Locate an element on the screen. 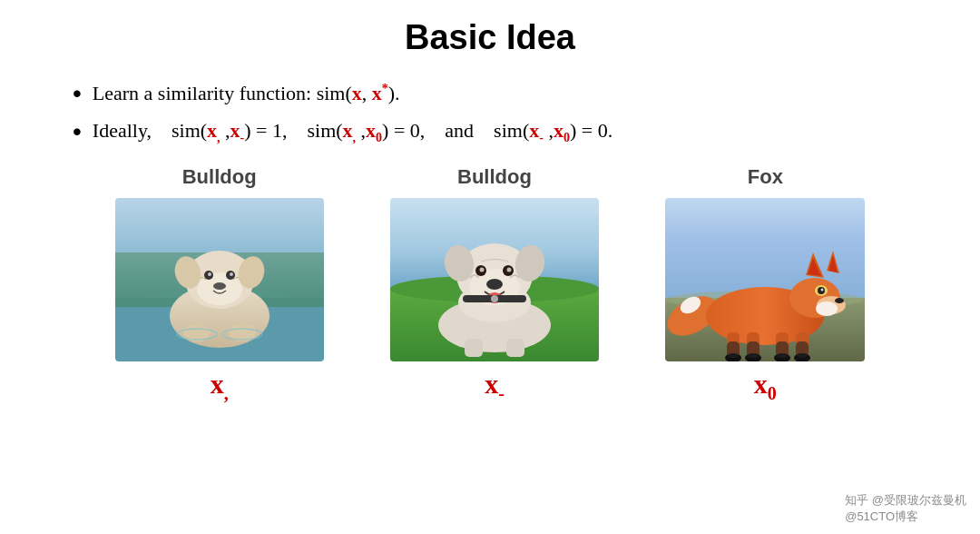 This screenshot has width=980, height=534. watermark: 知乎 @受限玻尔兹曼机 @51CTO博客 is located at coordinates (906, 509).